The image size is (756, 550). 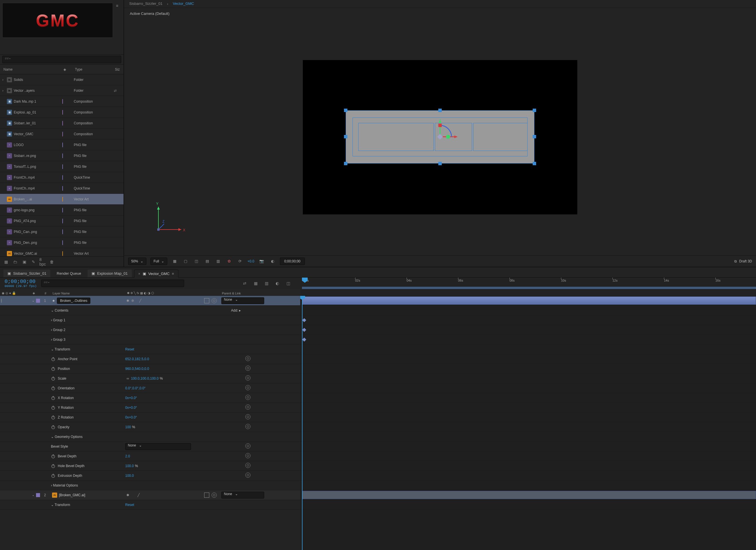 I want to click on shape-group: › Group 1, so click(x=150, y=320).